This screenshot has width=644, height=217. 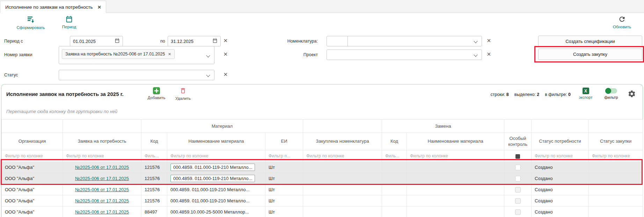 I want to click on clear-period-icon: ×, so click(x=226, y=40).